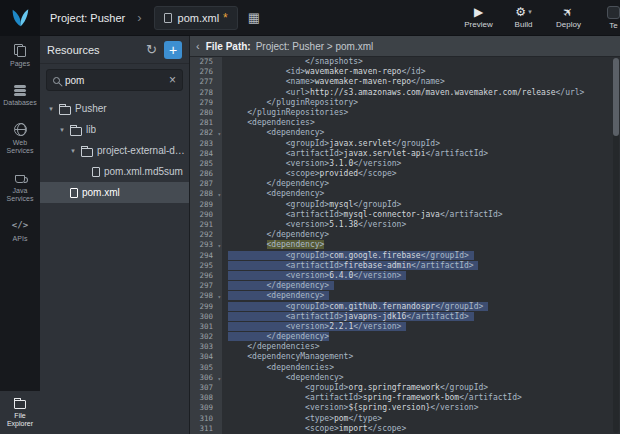 The height and width of the screenshot is (434, 620). I want to click on code-text: <id>wavemaker-maven-repo</id>, so click(324, 72).